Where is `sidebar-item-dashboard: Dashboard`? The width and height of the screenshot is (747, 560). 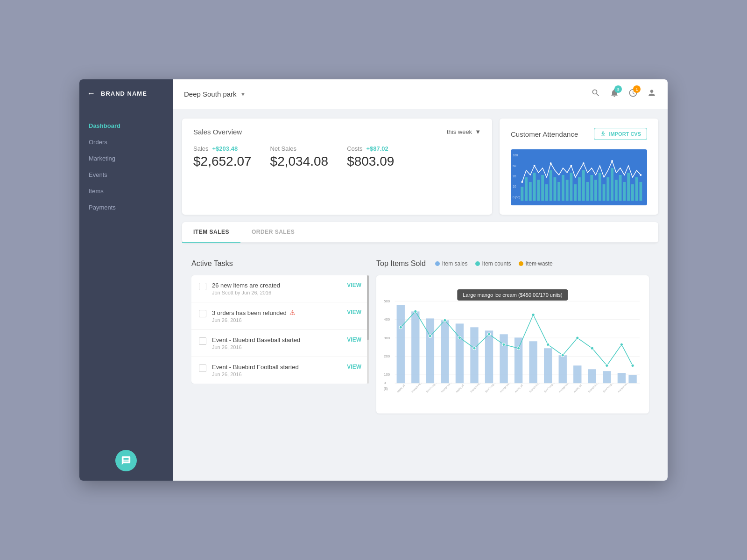
sidebar-item-dashboard: Dashboard is located at coordinates (126, 126).